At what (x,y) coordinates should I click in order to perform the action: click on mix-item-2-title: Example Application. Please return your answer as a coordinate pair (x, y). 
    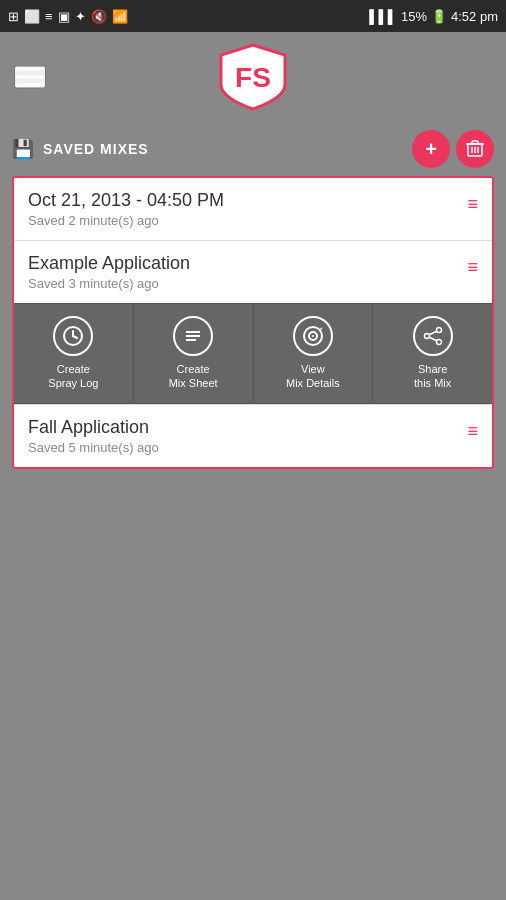
    Looking at the image, I should click on (244, 264).